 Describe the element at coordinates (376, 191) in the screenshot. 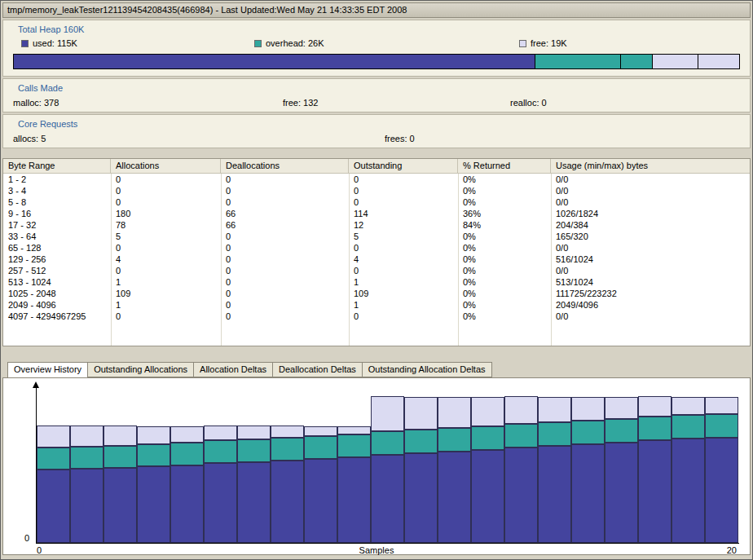

I see `table-row: 3 - 40000%0/0` at that location.